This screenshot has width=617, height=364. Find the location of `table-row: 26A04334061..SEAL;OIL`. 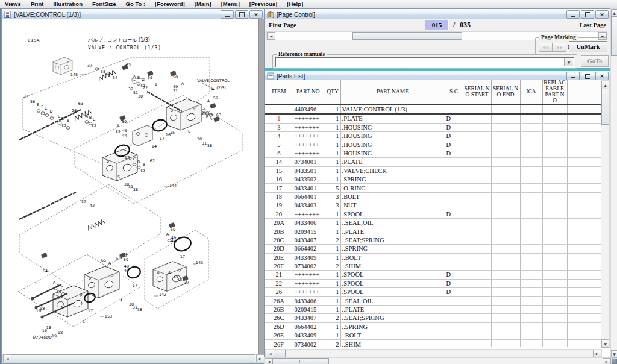

table-row: 26A04334061..SEAL;OIL is located at coordinates (433, 301).